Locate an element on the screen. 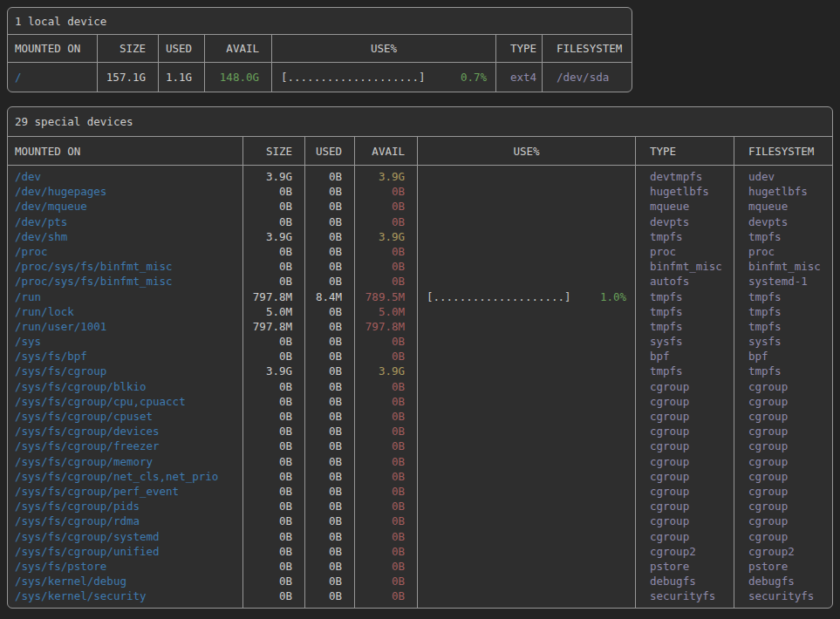  size-value: 3.9G is located at coordinates (274, 176).